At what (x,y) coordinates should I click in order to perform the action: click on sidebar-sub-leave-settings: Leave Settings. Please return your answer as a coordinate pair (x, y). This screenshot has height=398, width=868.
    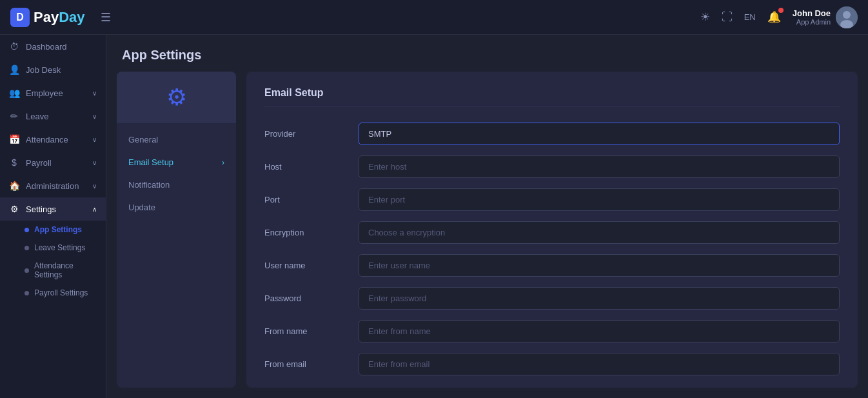
    Looking at the image, I should click on (62, 248).